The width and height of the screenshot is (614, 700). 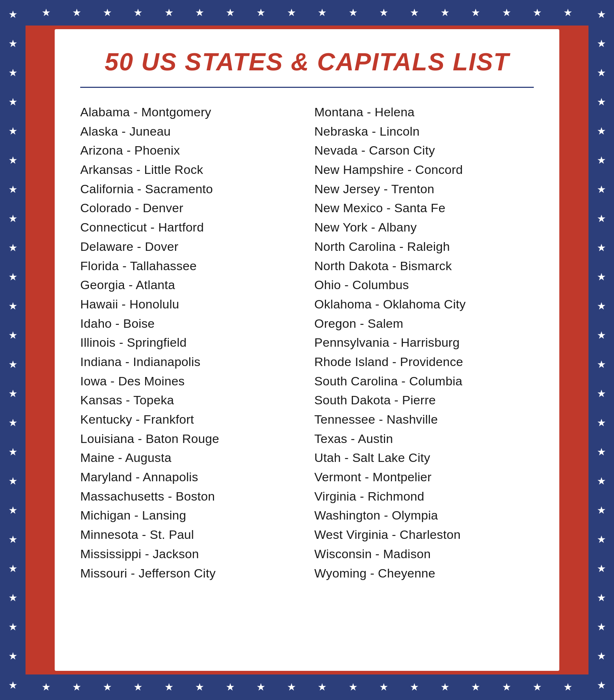 What do you see at coordinates (190, 419) in the screenshot?
I see `state-item: Kentucky - Frankfort` at bounding box center [190, 419].